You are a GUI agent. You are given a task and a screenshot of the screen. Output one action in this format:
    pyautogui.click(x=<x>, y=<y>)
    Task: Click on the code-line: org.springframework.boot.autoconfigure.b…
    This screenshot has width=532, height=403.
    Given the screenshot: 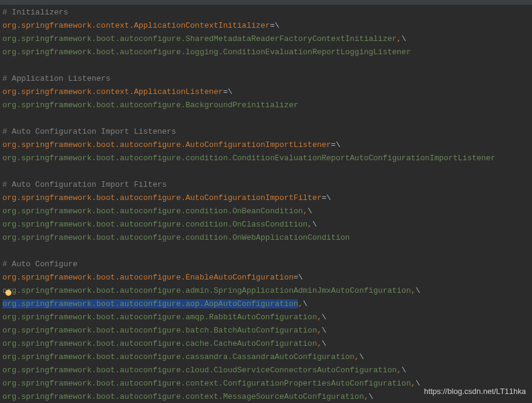 What is the action you would take?
    pyautogui.click(x=267, y=331)
    